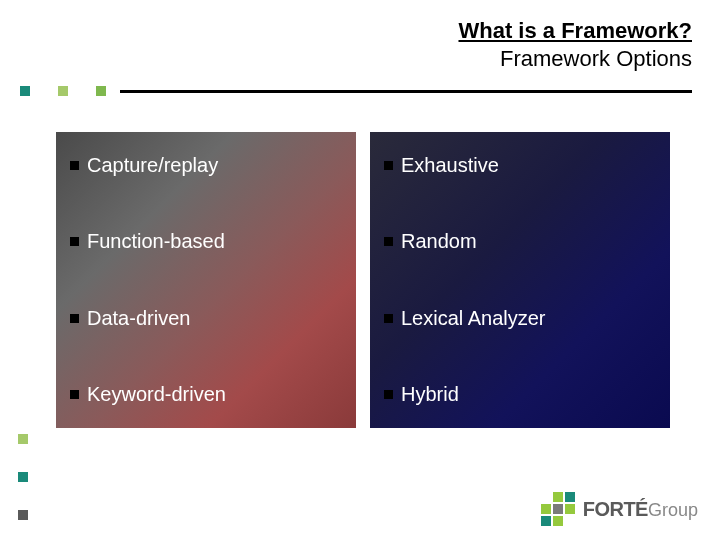  Describe the element at coordinates (346, 59) in the screenshot. I see `slide-subtitle: Framework Options` at that location.